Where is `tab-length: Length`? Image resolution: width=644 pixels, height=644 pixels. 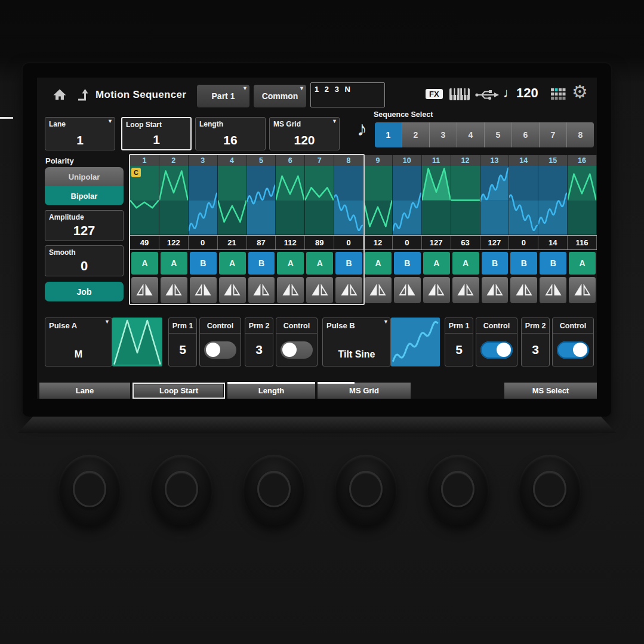 tab-length: Length is located at coordinates (271, 390).